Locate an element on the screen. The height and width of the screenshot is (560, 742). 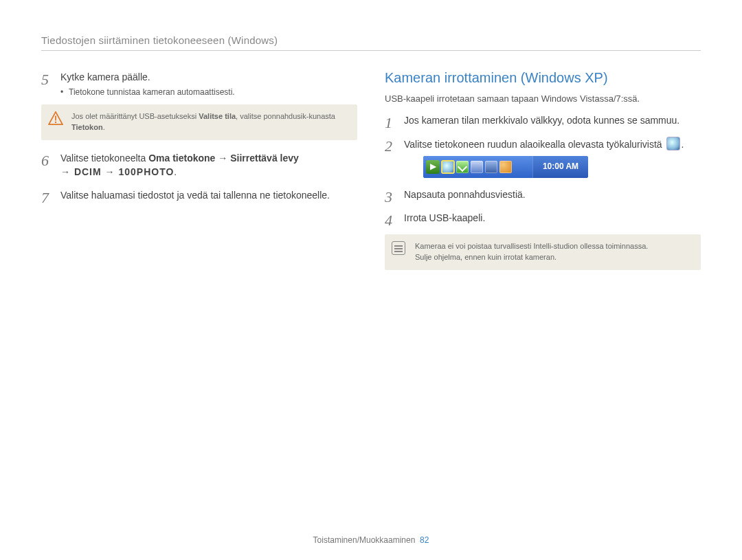
warning-bold1: Valitse tila is located at coordinates (217, 116).